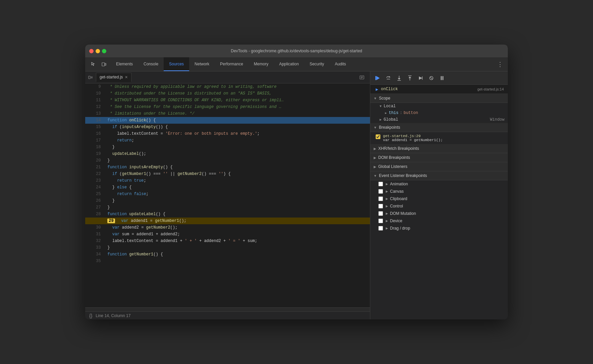  What do you see at coordinates (237, 214) in the screenshot?
I see `line-code: function updateLabel() {` at bounding box center [237, 214].